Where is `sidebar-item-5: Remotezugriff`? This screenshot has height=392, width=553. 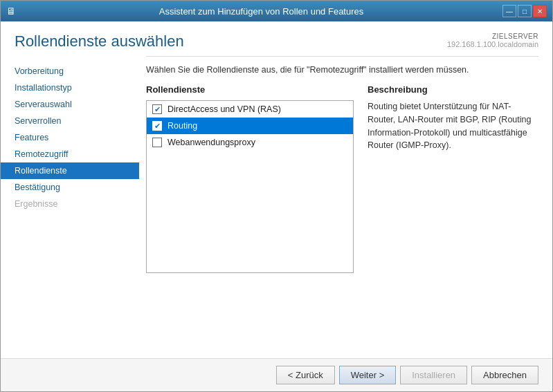 sidebar-item-5: Remotezugriff is located at coordinates (70, 154).